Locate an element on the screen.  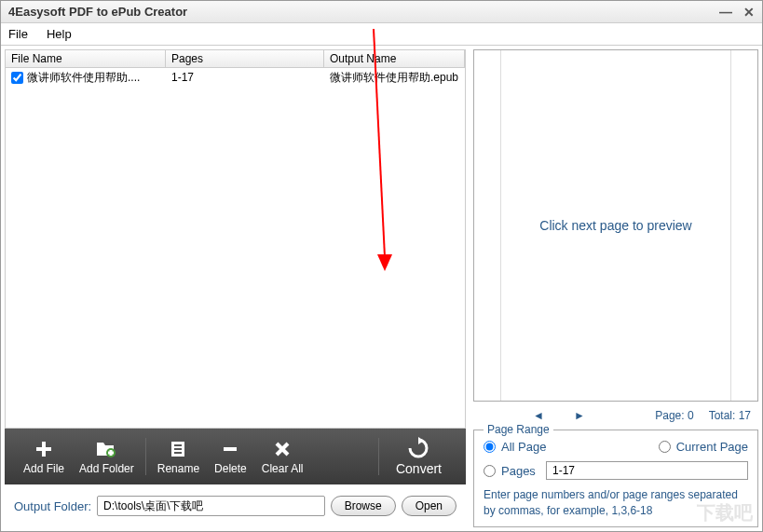
window-title: 4Easysoft PDF to ePub Creator is located at coordinates (98, 11).